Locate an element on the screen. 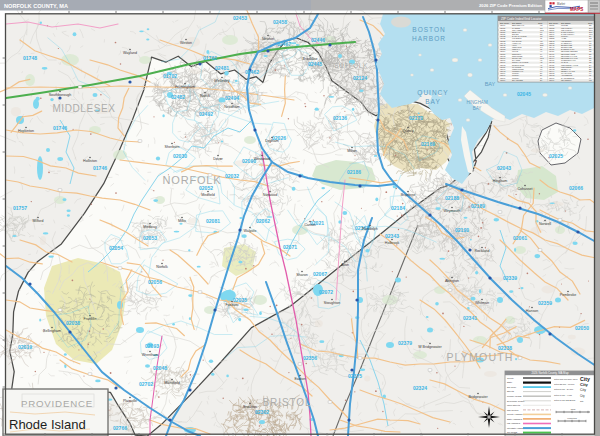  svg-text: BRAINTREE is located at coordinates (518, 80).